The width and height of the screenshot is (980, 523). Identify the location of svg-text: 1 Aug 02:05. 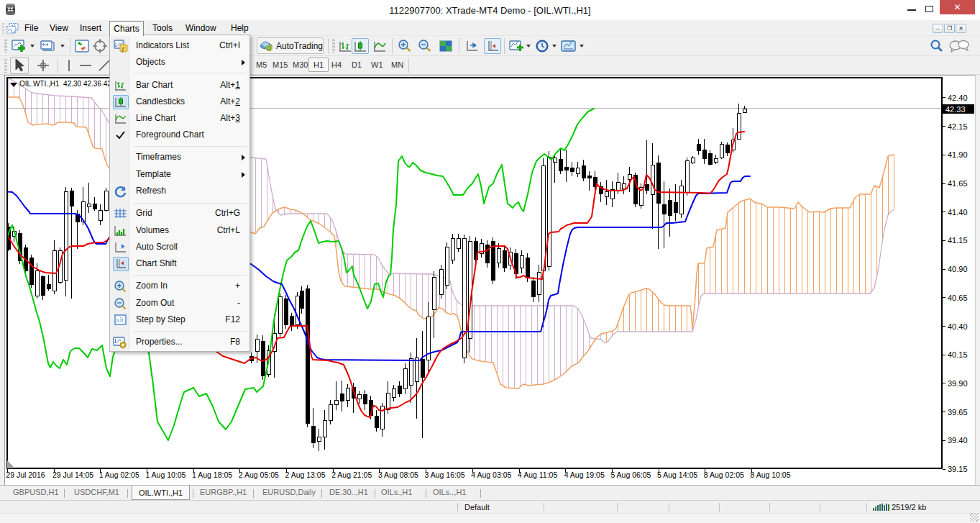
(119, 475).